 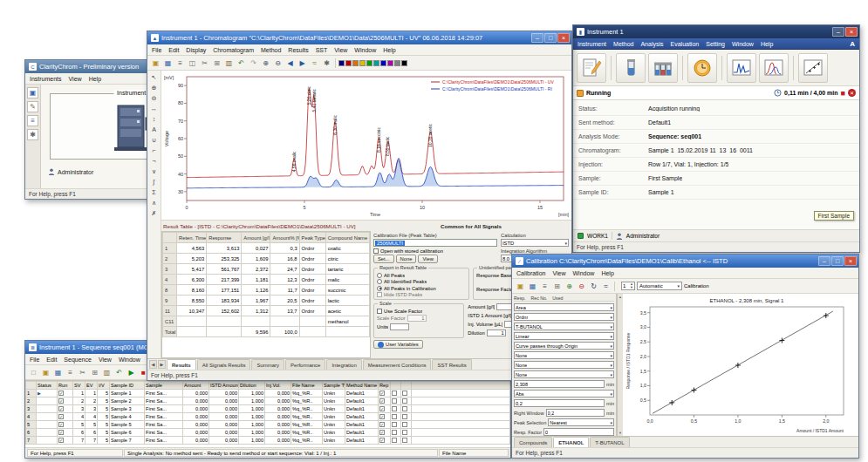 What do you see at coordinates (267, 269) in the screenshot?
I see `result-row: 35,417561,7672,37224,7Ordnrtartaric` at bounding box center [267, 269].